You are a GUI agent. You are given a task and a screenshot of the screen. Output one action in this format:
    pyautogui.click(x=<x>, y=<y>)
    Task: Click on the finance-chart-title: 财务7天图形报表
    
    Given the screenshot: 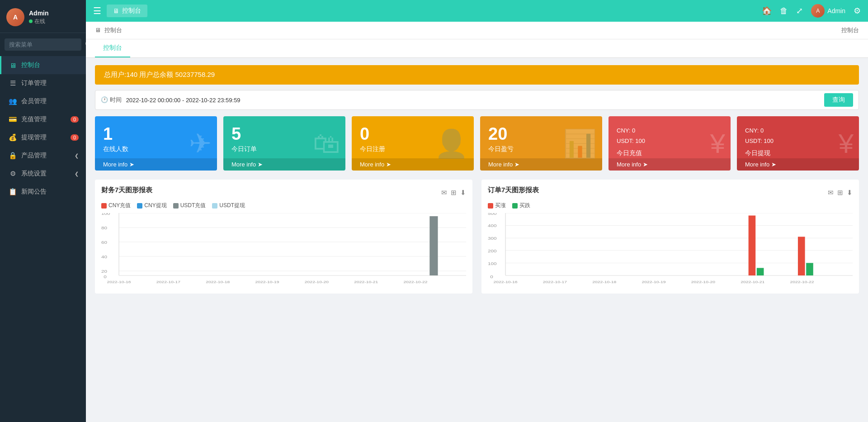 What is the action you would take?
    pyautogui.click(x=127, y=190)
    